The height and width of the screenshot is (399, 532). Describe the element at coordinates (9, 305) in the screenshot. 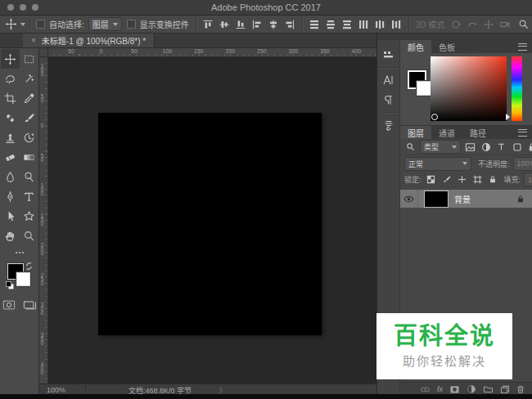

I see `quick-mask-button` at that location.